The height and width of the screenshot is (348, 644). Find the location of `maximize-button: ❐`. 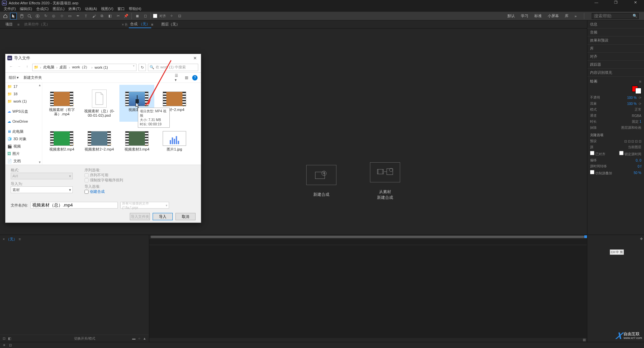

maximize-button: ❐ is located at coordinates (616, 3).